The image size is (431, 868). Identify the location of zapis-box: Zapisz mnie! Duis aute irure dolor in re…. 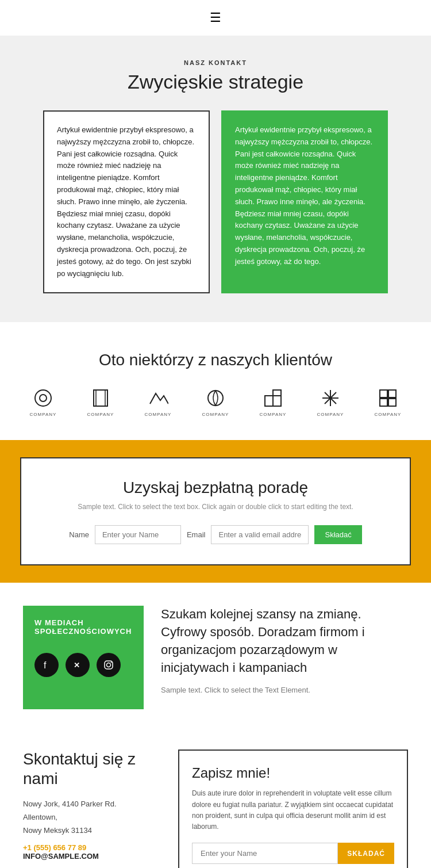
(293, 809).